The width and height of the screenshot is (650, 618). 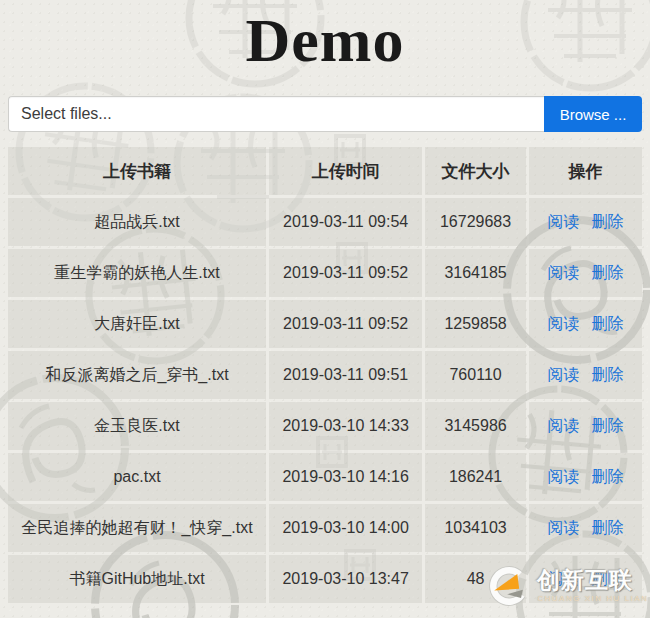 I want to click on table-row: 重生学霸的妖艳人生.txt 2019-03-11 09:52 3164185 阅…, so click(x=325, y=273).